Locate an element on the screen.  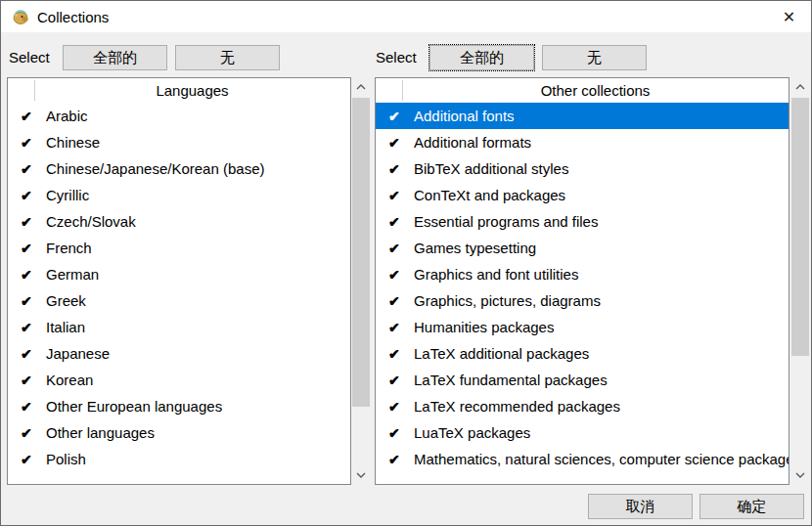
list-item-label: BibTeX additional styles is located at coordinates (491, 168).